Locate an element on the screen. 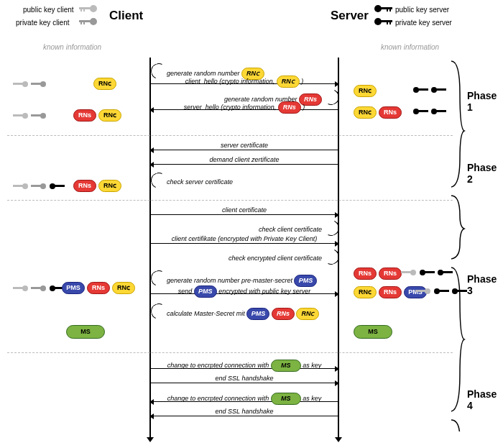 This screenshot has width=503, height=448. known-left-pms-rns-rnc: PMSRNsRNᴄ is located at coordinates (98, 288).